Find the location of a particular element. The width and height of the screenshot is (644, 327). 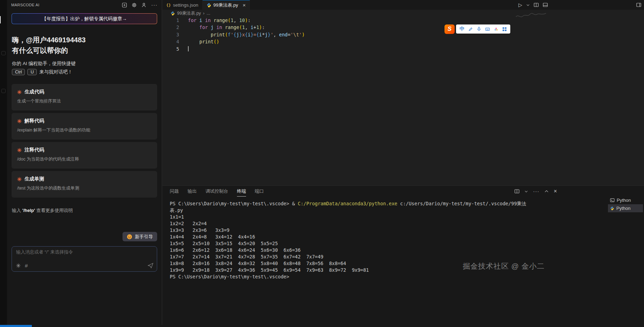

activity-bar is located at coordinates (4, 162).